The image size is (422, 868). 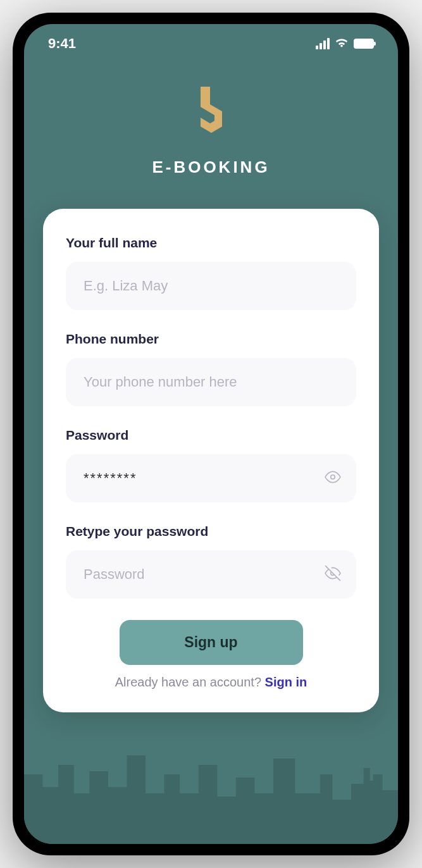 I want to click on retype-input-wrapper, so click(x=211, y=574).